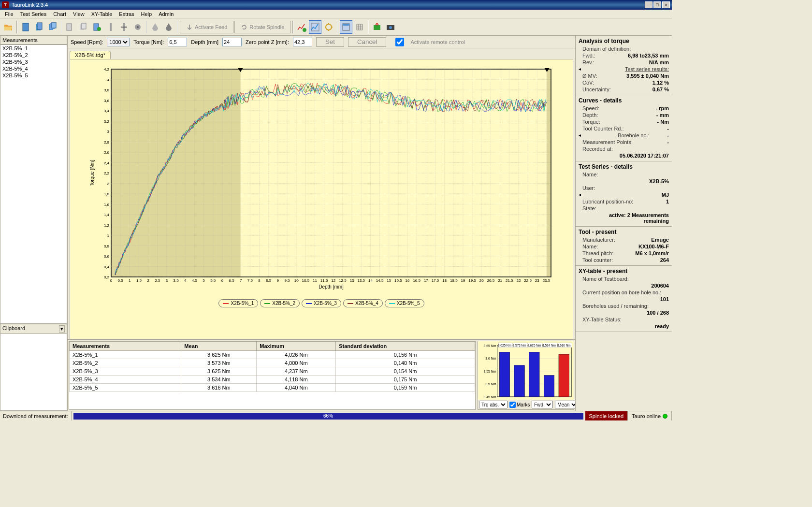 The height and width of the screenshot is (507, 812). What do you see at coordinates (273, 380) in the screenshot?
I see `table-row: X2B-5%_43,534 Nm4,118 Nm0,175 Nm` at bounding box center [273, 380].